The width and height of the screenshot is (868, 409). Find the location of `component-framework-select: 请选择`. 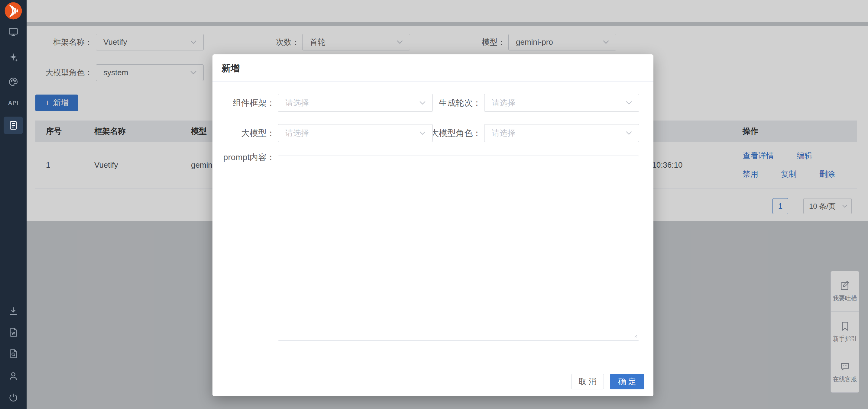

component-framework-select: 请选择 is located at coordinates (355, 103).